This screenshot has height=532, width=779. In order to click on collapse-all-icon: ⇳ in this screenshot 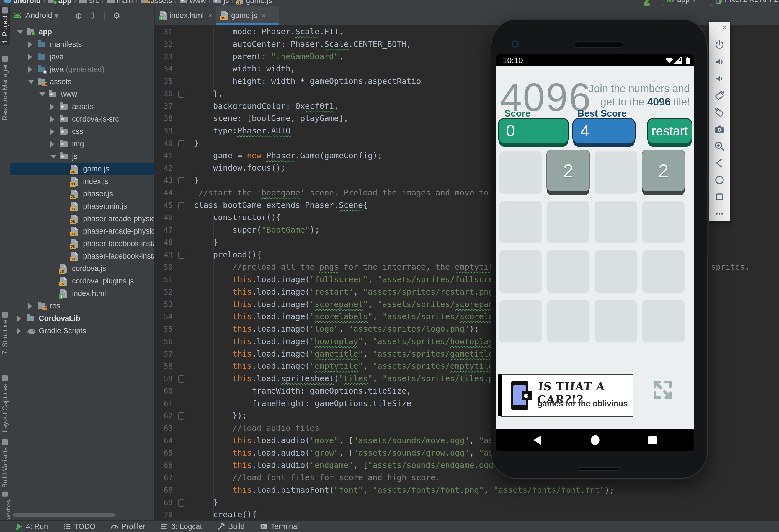, I will do `click(93, 15)`.